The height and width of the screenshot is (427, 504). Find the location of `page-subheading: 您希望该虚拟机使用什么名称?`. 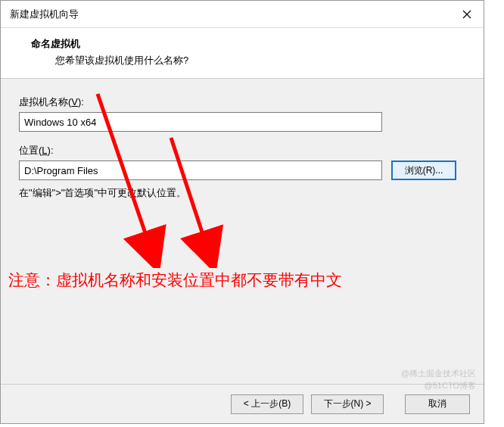

page-subheading: 您希望该虚拟机使用什么名称? is located at coordinates (260, 61).